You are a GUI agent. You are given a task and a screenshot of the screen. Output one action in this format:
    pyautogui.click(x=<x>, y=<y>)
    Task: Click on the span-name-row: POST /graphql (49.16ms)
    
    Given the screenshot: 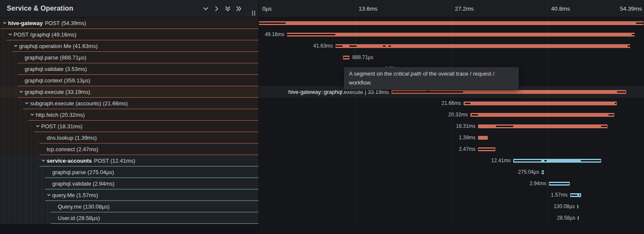 What is the action you would take?
    pyautogui.click(x=129, y=35)
    